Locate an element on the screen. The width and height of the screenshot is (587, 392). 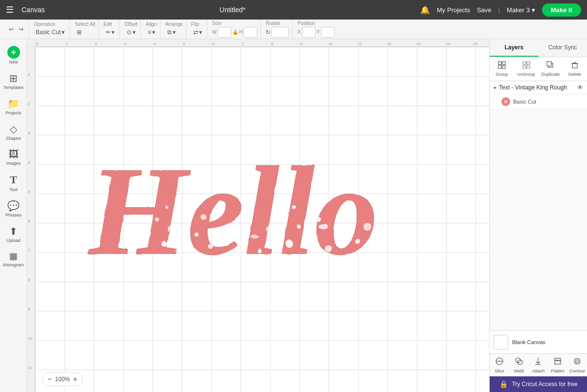
slice-icon is located at coordinates (499, 362).